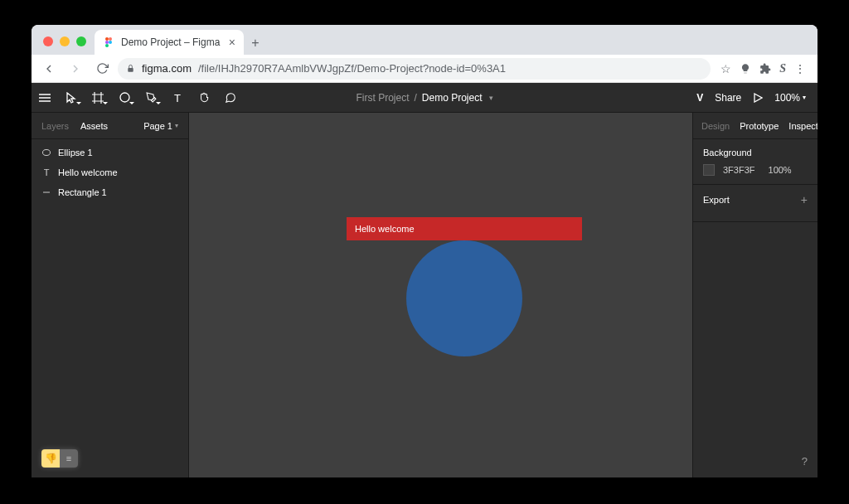 The image size is (849, 504). Describe the element at coordinates (755, 162) in the screenshot. I see `background-section: Background 3F3F3F 100%` at that location.